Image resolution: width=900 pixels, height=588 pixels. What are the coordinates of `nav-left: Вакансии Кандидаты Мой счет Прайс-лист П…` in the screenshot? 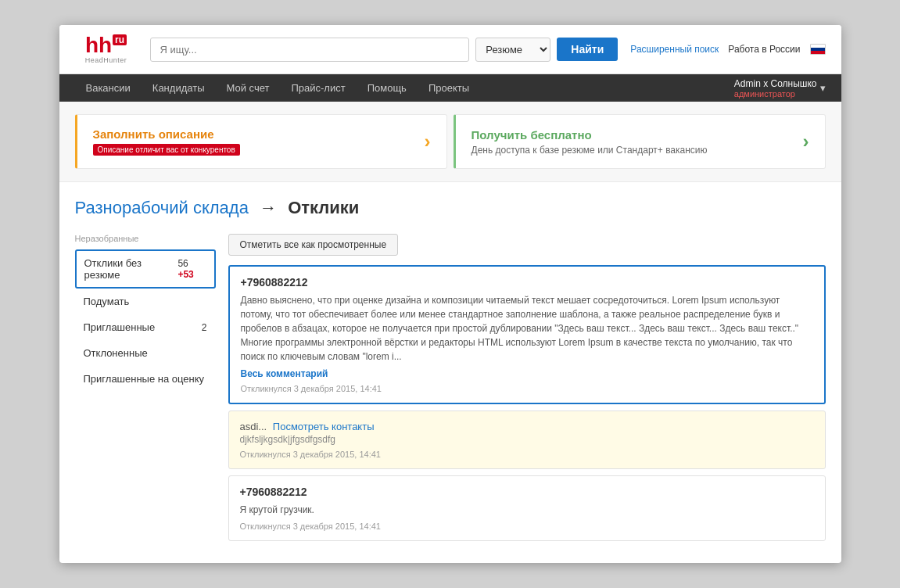 It's located at (278, 88).